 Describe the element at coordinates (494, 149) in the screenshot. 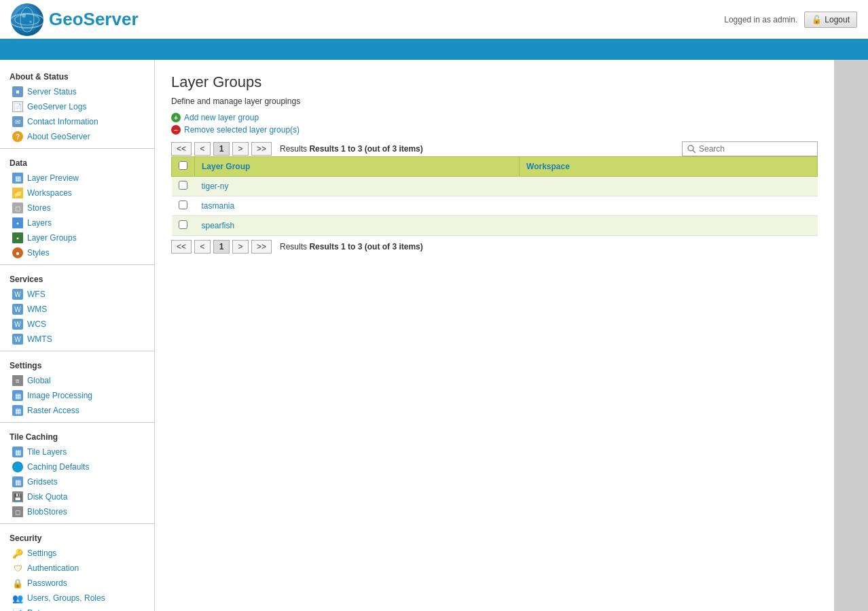

I see `top-pagination: << < 1 > >> Results Results 1 to 3 (out …` at that location.